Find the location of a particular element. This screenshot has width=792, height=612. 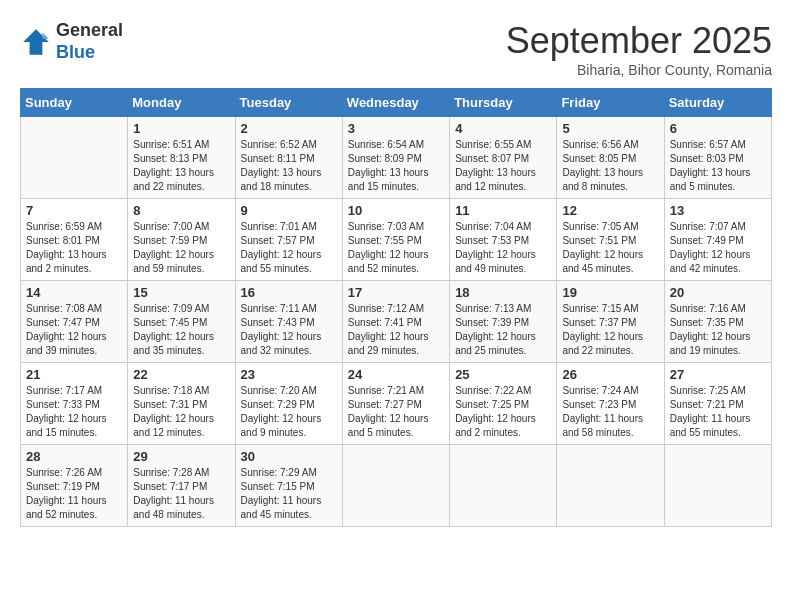

title-block: September 2025 Biharia, Bihor County, Ro… is located at coordinates (639, 49).